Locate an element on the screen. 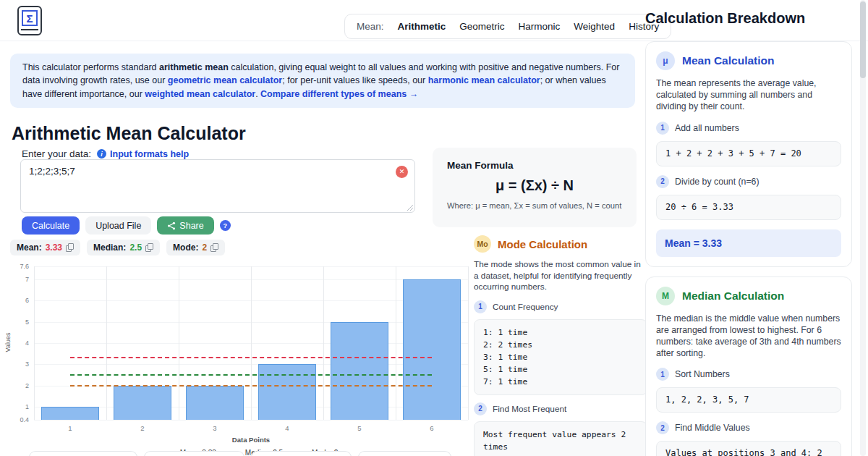 The width and height of the screenshot is (868, 456). share-button: Share is located at coordinates (185, 226).